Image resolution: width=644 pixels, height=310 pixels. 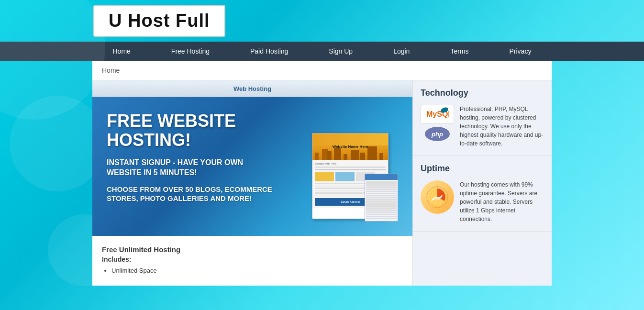 I want to click on uptime-icon-area, so click(x=437, y=197).